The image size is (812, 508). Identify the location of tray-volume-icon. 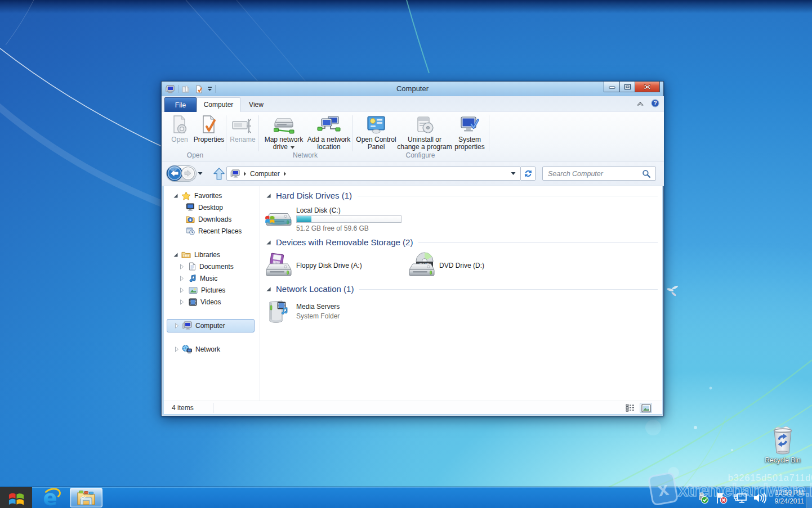
(760, 498).